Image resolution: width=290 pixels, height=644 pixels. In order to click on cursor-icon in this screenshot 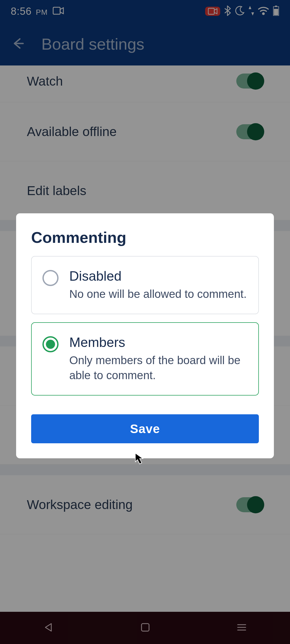, I will do `click(140, 458)`.